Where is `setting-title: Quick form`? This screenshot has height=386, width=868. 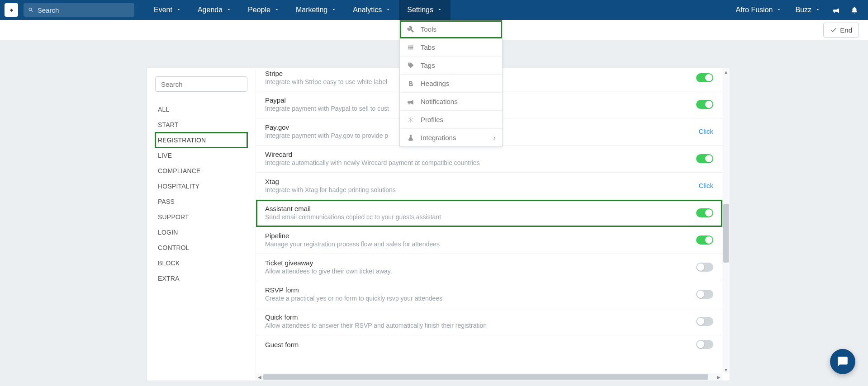
setting-title: Quick form is located at coordinates (476, 317).